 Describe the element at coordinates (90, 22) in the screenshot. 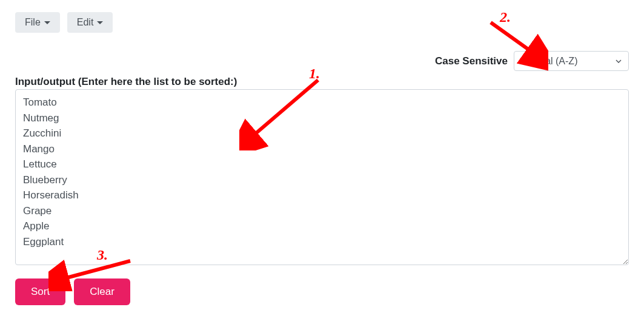

I see `edit-menu-button: Edit` at that location.